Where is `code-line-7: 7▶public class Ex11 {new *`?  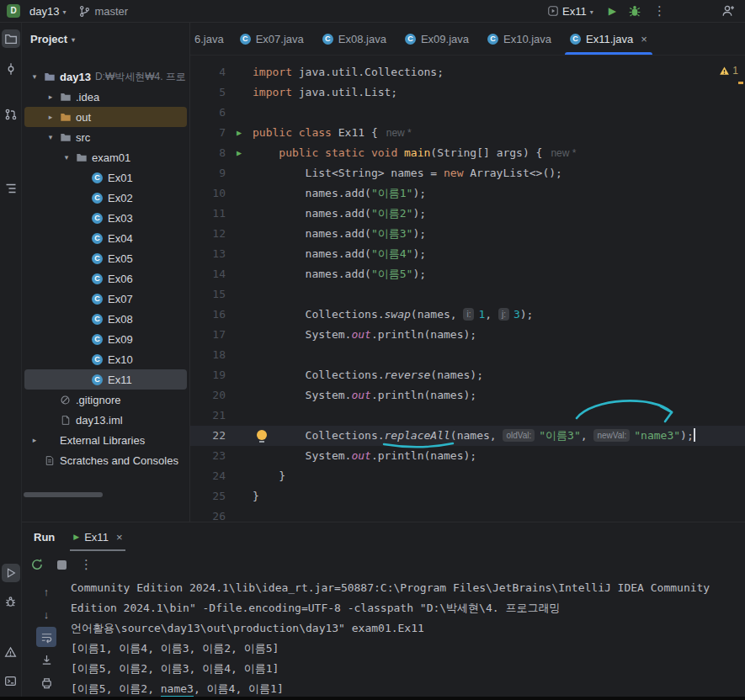 code-line-7: 7▶public class Ex11 {new * is located at coordinates (468, 133).